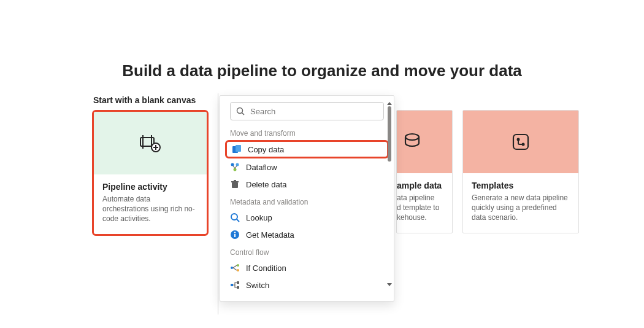 Image resolution: width=644 pixels, height=328 pixels. Describe the element at coordinates (235, 184) in the screenshot. I see `trash-icon` at that location.